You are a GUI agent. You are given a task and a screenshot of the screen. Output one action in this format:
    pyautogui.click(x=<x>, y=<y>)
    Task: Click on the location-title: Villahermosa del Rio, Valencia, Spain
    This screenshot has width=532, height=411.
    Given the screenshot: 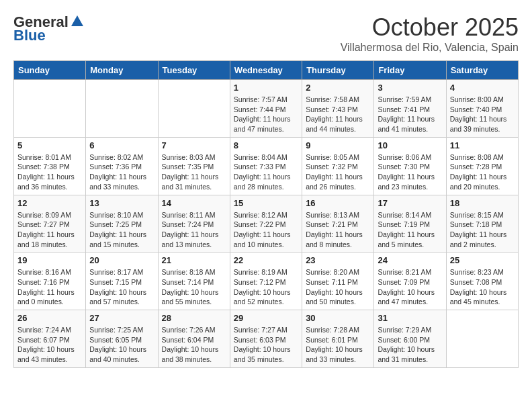 What is the action you would take?
    pyautogui.click(x=430, y=48)
    